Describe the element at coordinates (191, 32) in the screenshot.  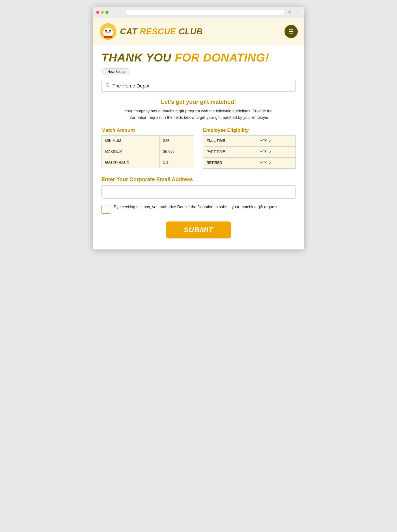
I see `logo-club: Club` at that location.